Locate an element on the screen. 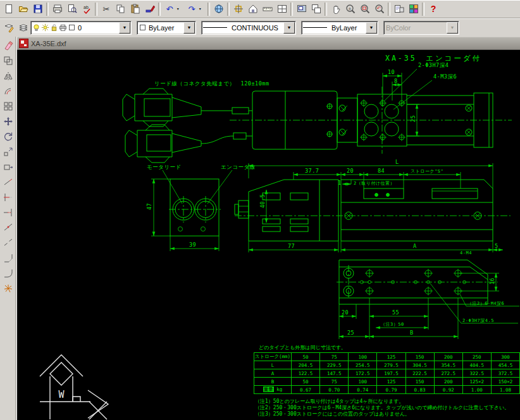  spelling-button: ab is located at coordinates (86, 9).